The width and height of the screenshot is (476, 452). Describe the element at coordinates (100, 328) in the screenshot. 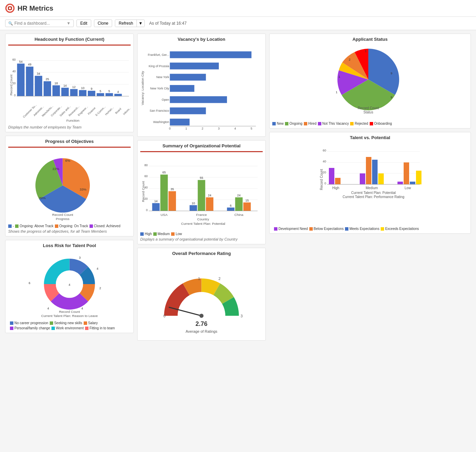

I see `legend-item-fitting: Fitting in to team` at that location.